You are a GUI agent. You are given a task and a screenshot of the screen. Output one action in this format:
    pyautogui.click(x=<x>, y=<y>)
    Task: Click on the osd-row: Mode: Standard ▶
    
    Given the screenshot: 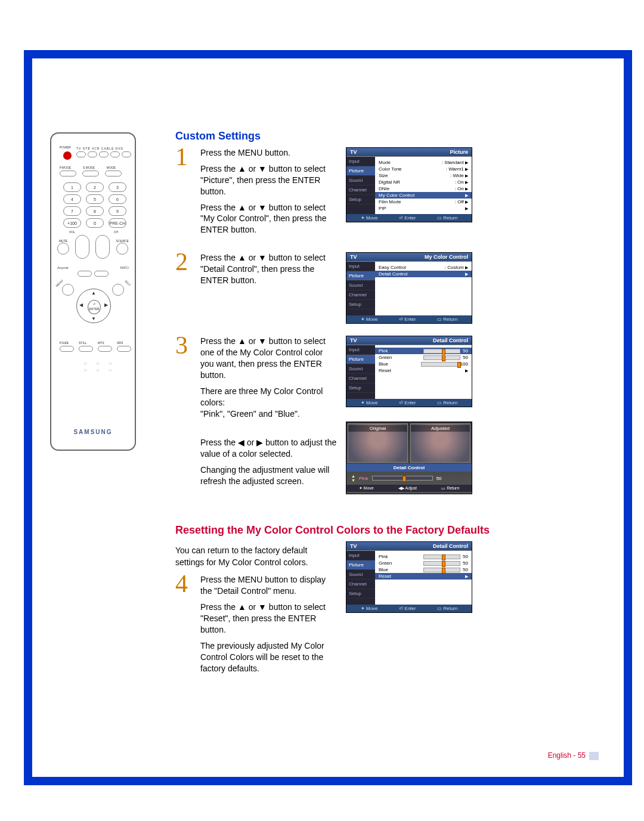 What is the action you would take?
    pyautogui.click(x=423, y=162)
    